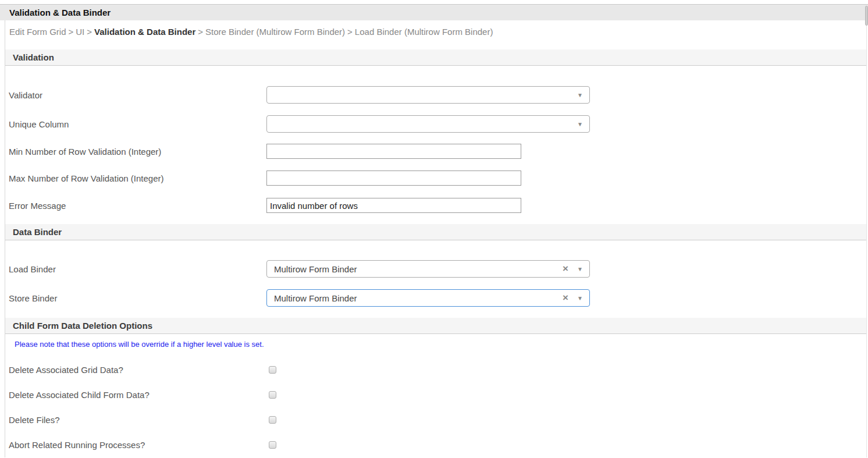 The width and height of the screenshot is (868, 458). What do you see at coordinates (137, 298) in the screenshot?
I see `store-binder-label: Store Binder` at bounding box center [137, 298].